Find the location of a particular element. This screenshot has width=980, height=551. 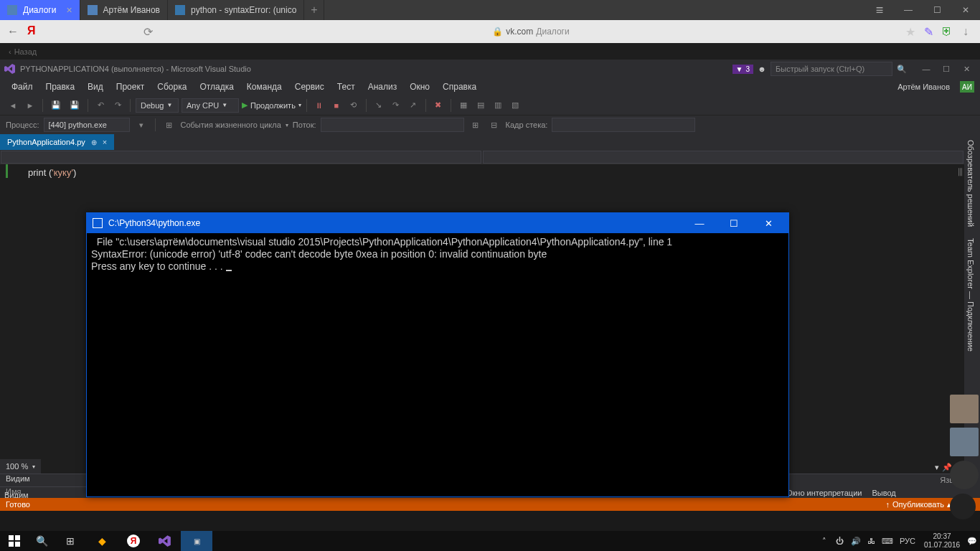

action-center-icon: 💬 is located at coordinates (972, 541).